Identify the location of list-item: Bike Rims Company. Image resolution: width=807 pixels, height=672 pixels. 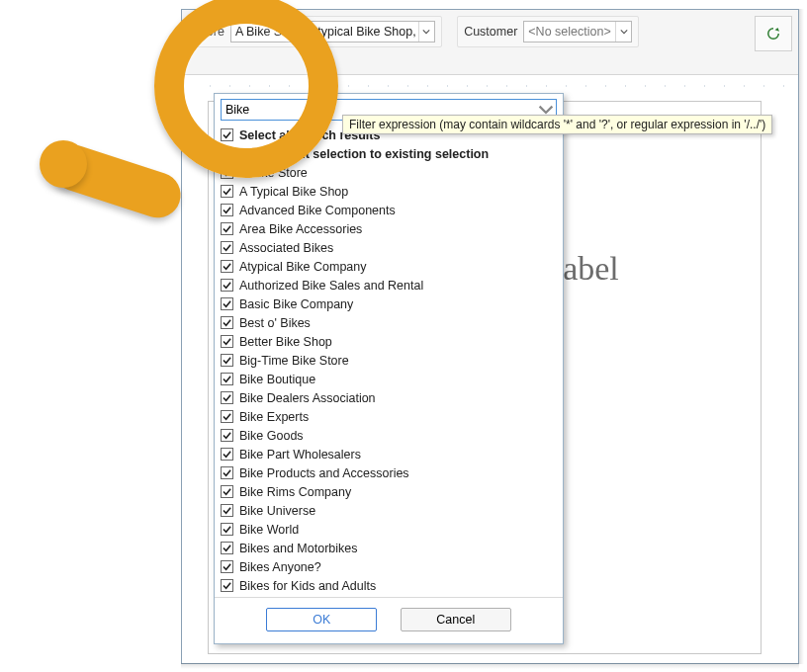
(389, 492).